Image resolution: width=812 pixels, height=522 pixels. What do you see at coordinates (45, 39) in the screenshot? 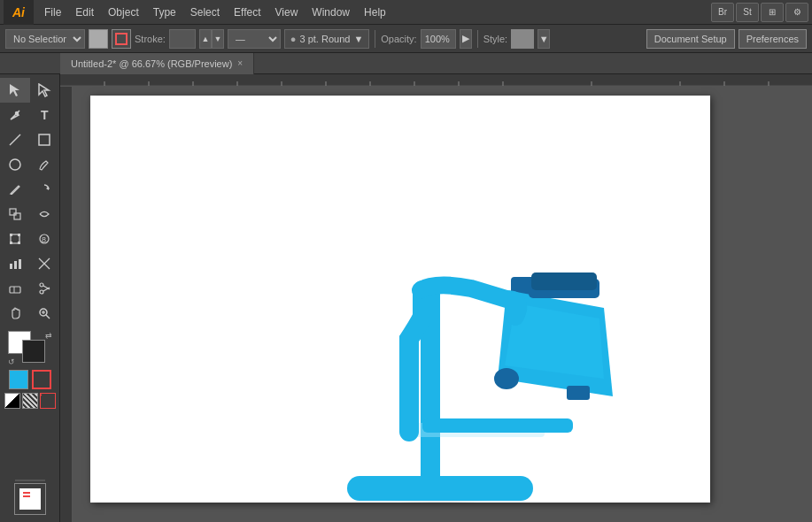
I see `selection-dropdown: No Selection` at bounding box center [45, 39].